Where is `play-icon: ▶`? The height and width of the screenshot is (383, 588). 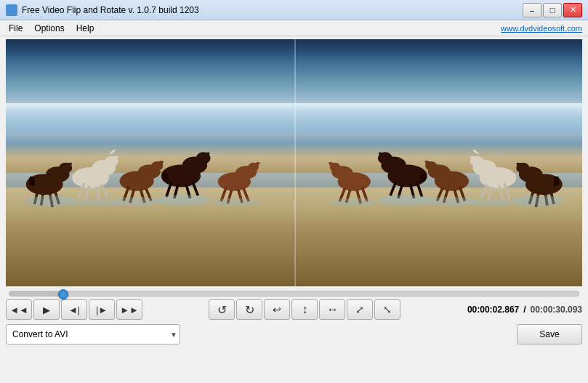 play-icon: ▶ is located at coordinates (47, 310).